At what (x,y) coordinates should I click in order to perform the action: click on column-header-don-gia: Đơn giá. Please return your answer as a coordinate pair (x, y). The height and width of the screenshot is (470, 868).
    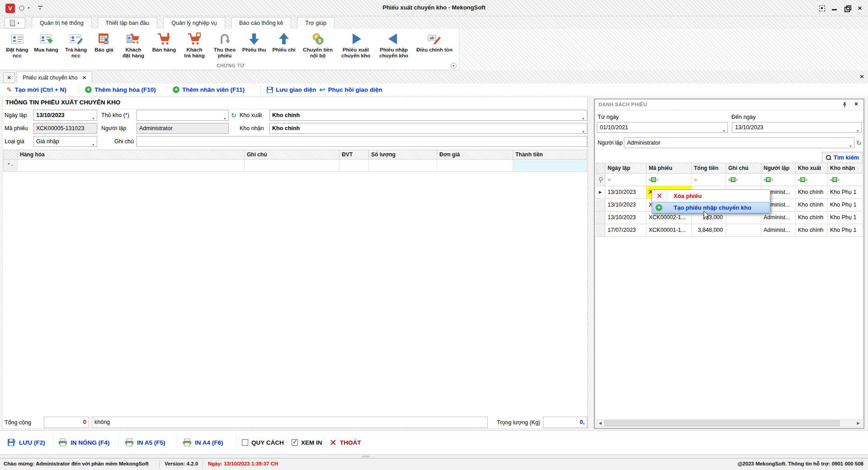
    Looking at the image, I should click on (475, 155).